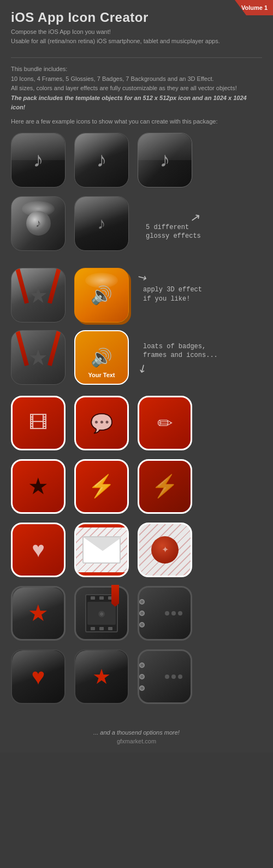 This screenshot has height=868, width=273. Describe the element at coordinates (165, 550) in the screenshot. I see `wax-seal-emblem: ✦` at that location.